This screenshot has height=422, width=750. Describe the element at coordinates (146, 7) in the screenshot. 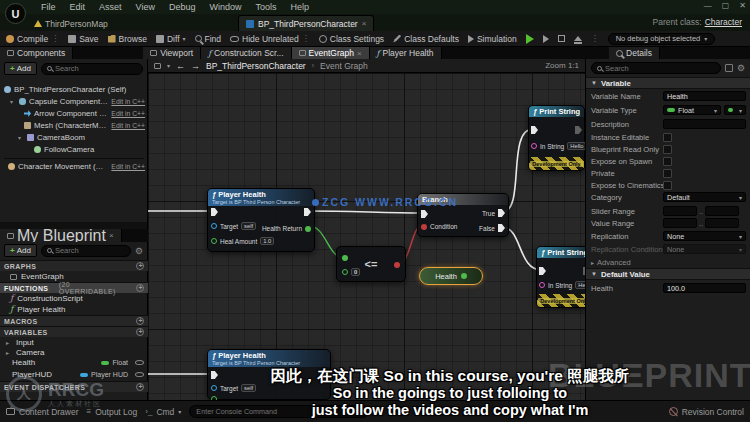

I see `menu-view: View` at that location.